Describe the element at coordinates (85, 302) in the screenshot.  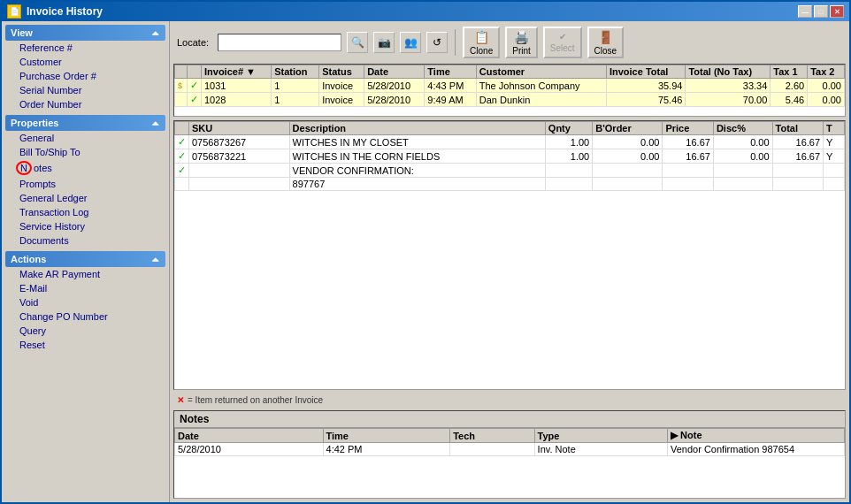
I see `sidebar-item-void: Void` at that location.